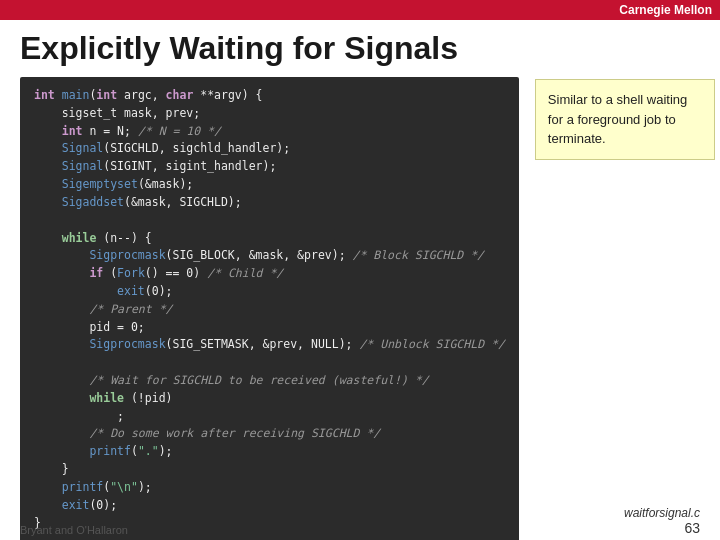 The height and width of the screenshot is (540, 720). I want to click on university-name: Carnegie Mellon, so click(666, 10).